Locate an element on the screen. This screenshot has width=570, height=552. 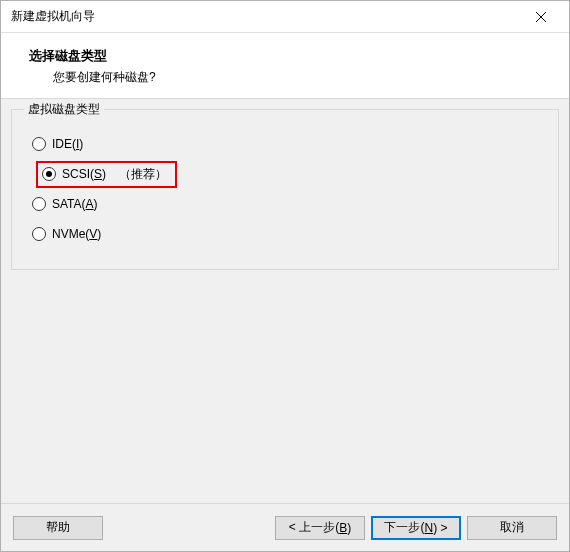
radio-label: SCSI(S) （推荐） is located at coordinates (114, 174).